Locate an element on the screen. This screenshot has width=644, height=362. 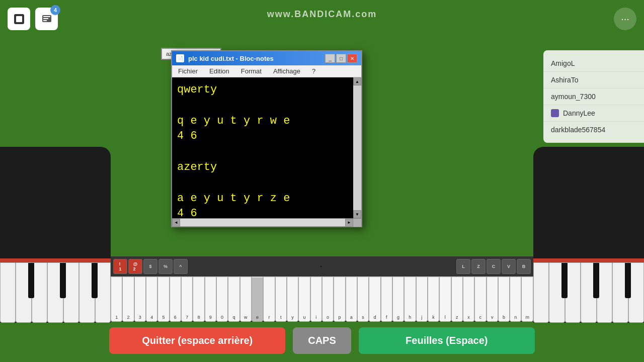
key-label: i is located at coordinates (316, 317).